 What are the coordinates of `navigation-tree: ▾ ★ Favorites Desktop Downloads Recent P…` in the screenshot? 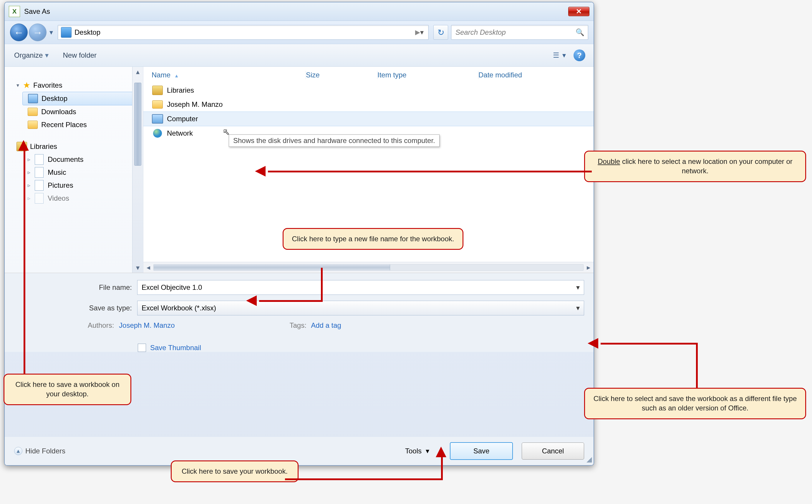 It's located at (74, 170).